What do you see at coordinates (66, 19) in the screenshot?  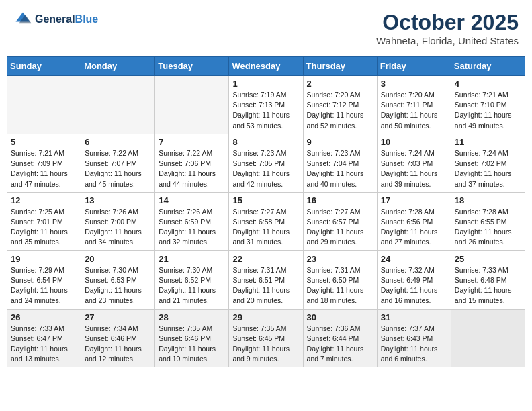 I see `logo-text: GeneralBlue` at bounding box center [66, 19].